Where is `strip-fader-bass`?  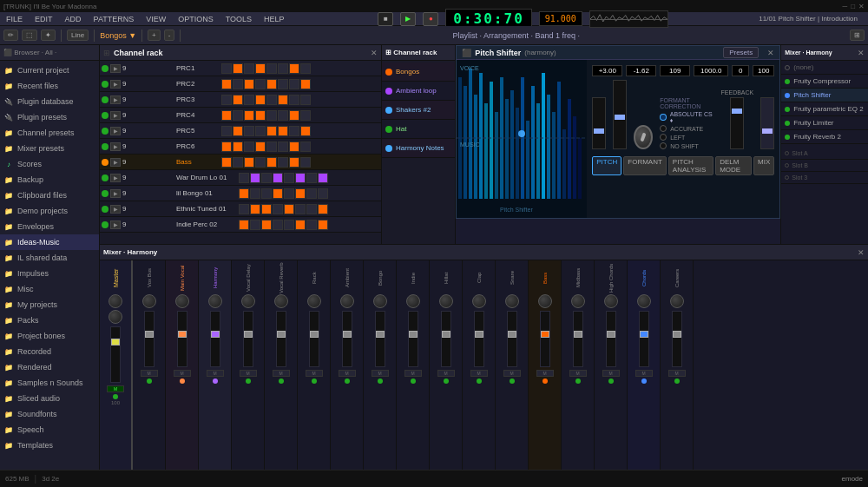
strip-fader-bass is located at coordinates (545, 339).